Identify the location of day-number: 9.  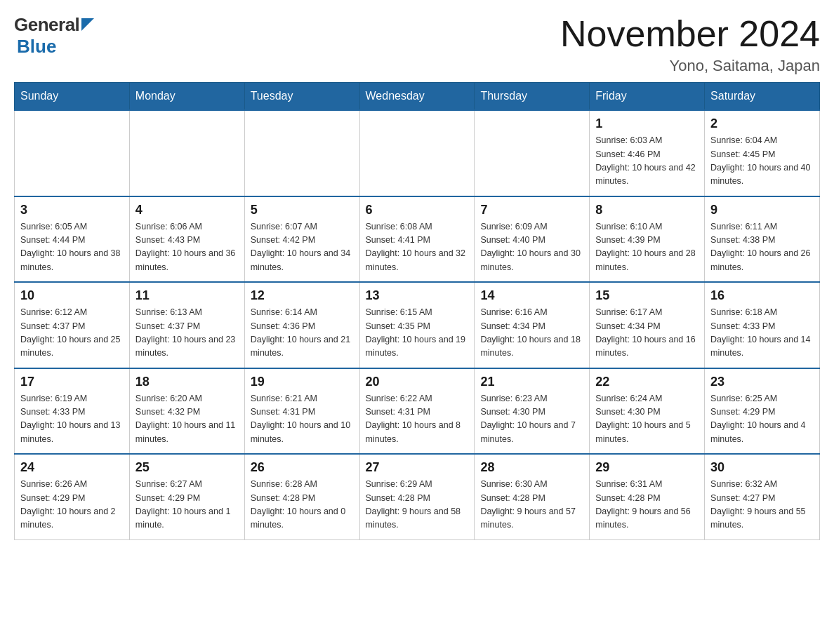
(762, 210).